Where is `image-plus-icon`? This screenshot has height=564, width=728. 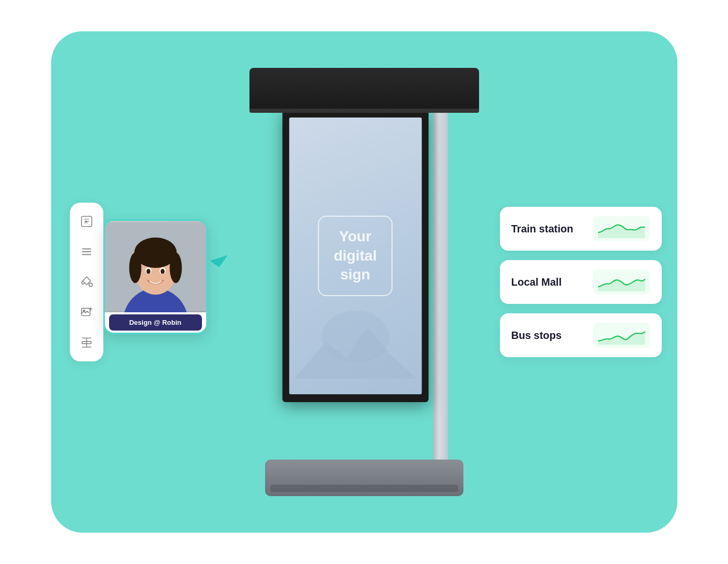 image-plus-icon is located at coordinates (87, 312).